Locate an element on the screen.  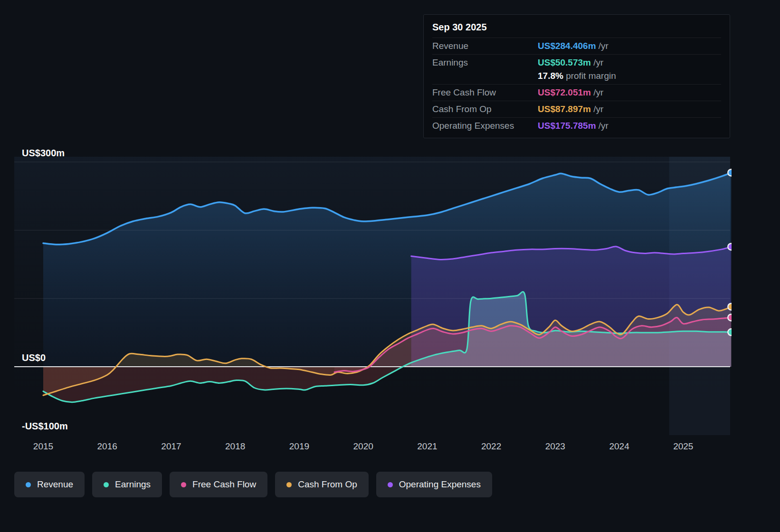
revenue-dot-icon is located at coordinates (29, 484).